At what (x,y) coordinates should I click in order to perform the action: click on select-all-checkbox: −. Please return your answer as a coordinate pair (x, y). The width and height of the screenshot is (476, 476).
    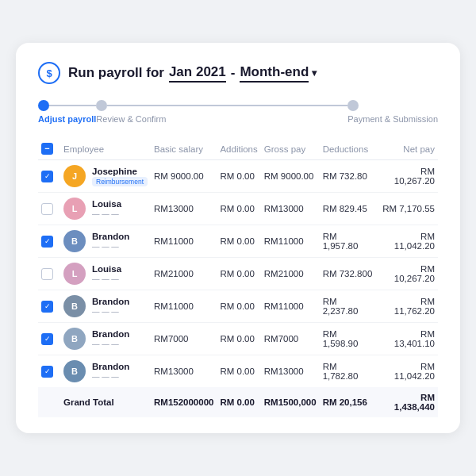
    Looking at the image, I should click on (48, 149).